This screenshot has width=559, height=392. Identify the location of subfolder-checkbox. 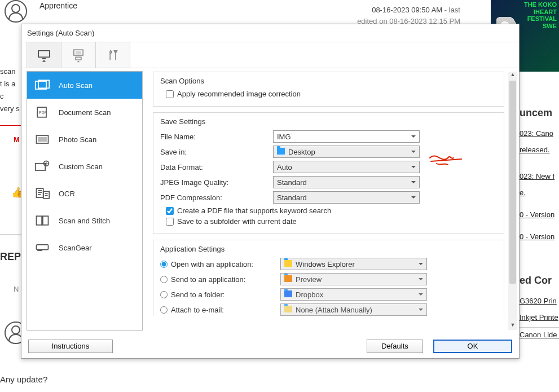
(170, 222).